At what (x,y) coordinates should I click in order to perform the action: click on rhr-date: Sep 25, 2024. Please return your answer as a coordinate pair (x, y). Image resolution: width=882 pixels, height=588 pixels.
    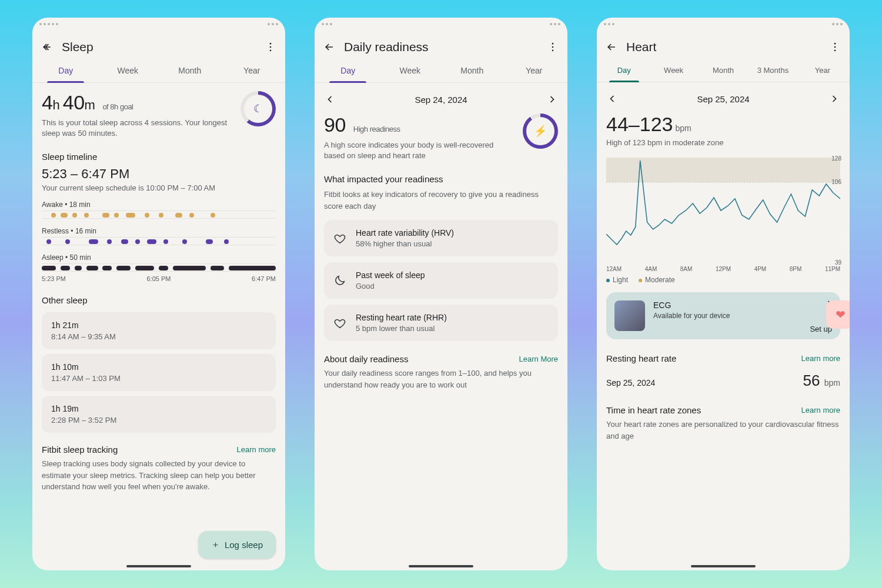
    Looking at the image, I should click on (630, 383).